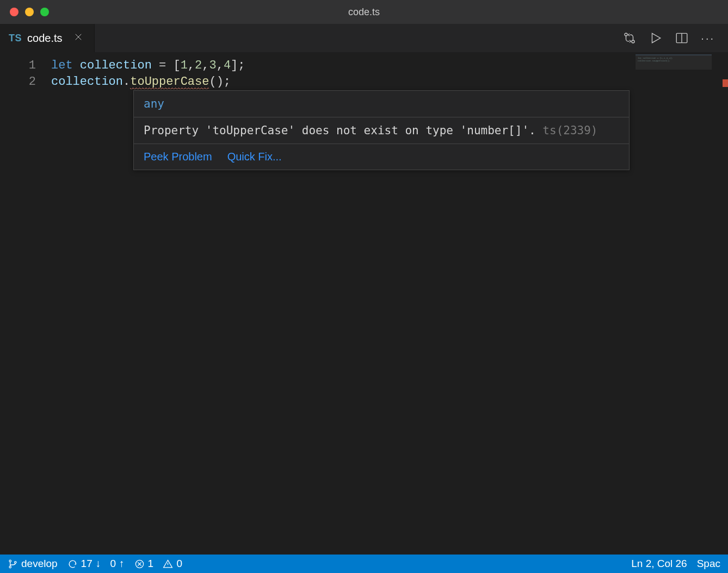 The width and height of the screenshot is (728, 573). Describe the element at coordinates (45, 12) in the screenshot. I see `zoom-window-button` at that location.